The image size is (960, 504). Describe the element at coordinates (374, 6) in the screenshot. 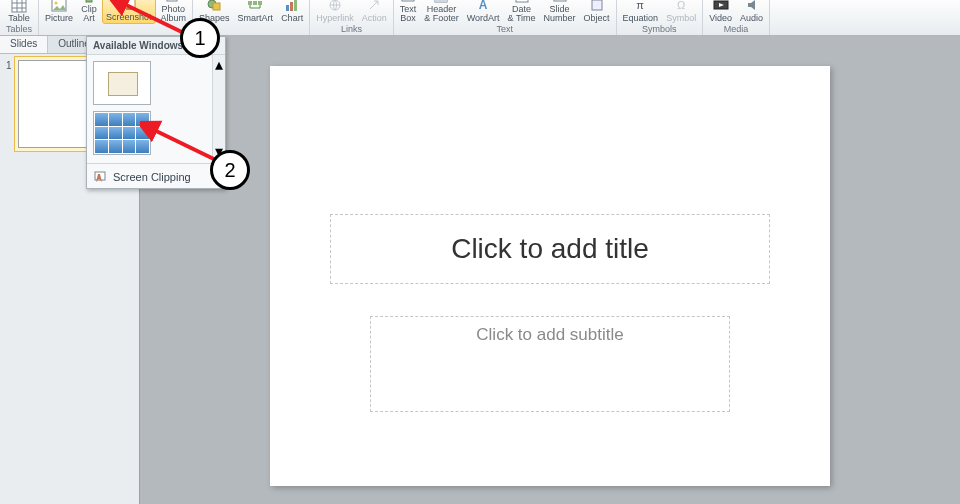

I see `action-icon` at that location.